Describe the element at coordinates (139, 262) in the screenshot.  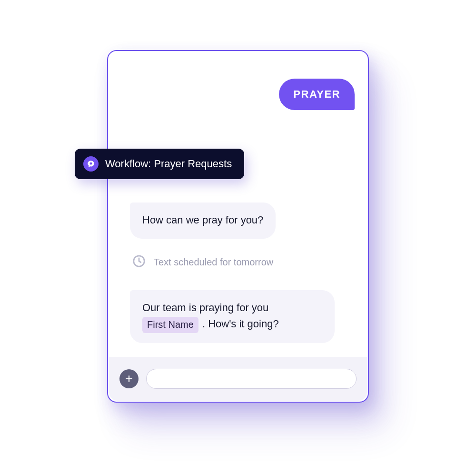
I see `clock-icon` at that location.